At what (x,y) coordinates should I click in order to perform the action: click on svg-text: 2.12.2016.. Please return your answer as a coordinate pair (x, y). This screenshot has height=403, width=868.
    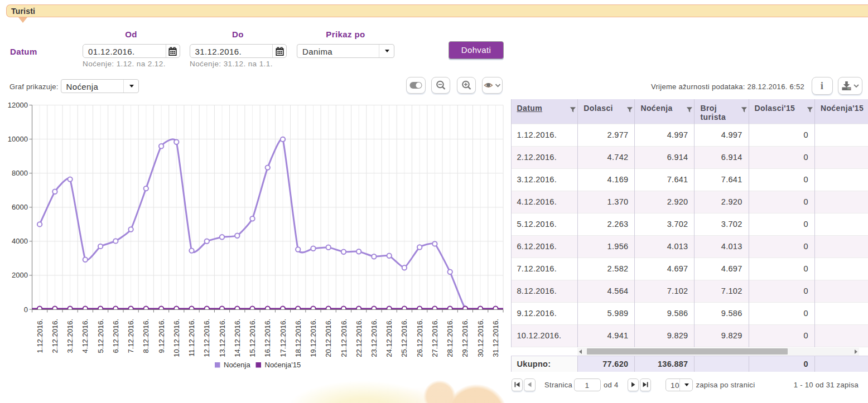
    Looking at the image, I should click on (55, 336).